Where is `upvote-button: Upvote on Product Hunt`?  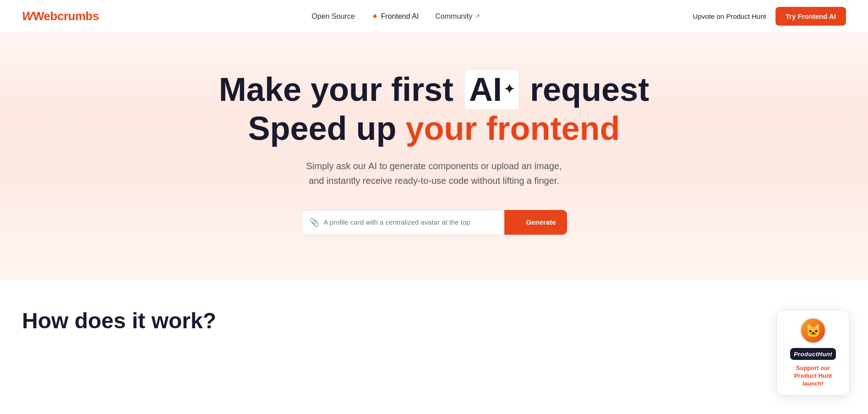 upvote-button: Upvote on Product Hunt is located at coordinates (730, 17).